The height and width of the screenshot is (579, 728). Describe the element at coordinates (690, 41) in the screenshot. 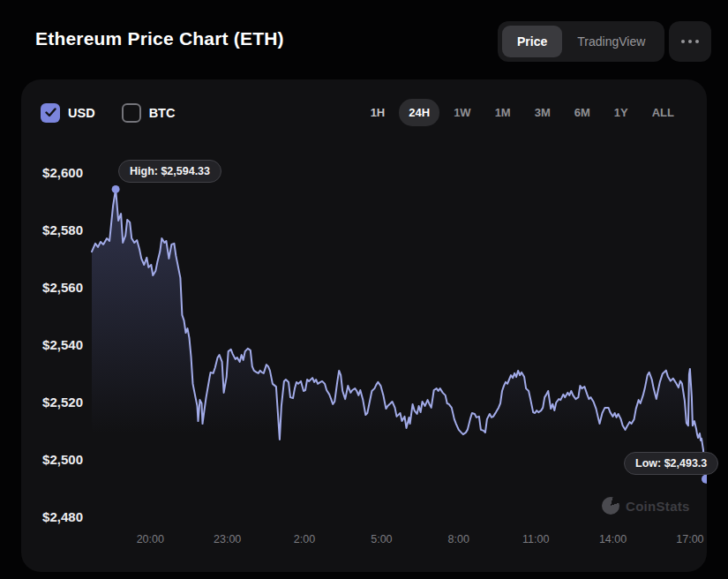

I see `ellipsis-icon` at that location.